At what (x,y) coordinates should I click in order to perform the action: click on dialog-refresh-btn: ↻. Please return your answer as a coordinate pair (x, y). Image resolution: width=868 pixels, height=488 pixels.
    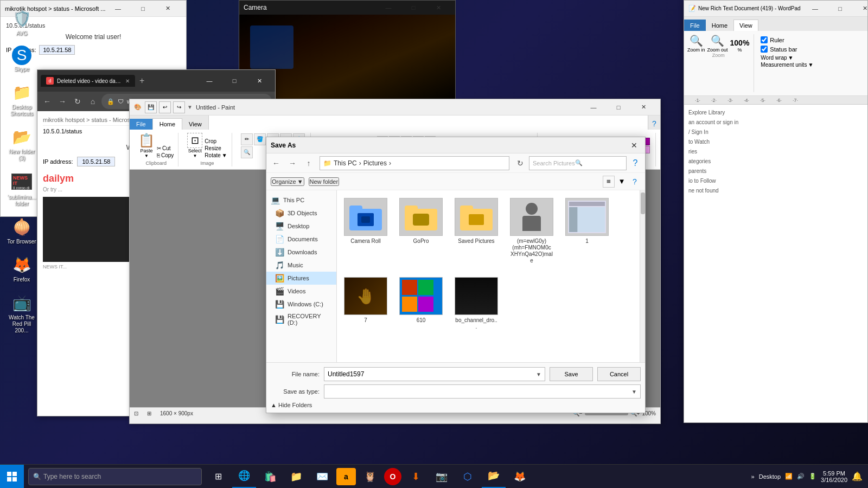
    Looking at the image, I should click on (520, 163).